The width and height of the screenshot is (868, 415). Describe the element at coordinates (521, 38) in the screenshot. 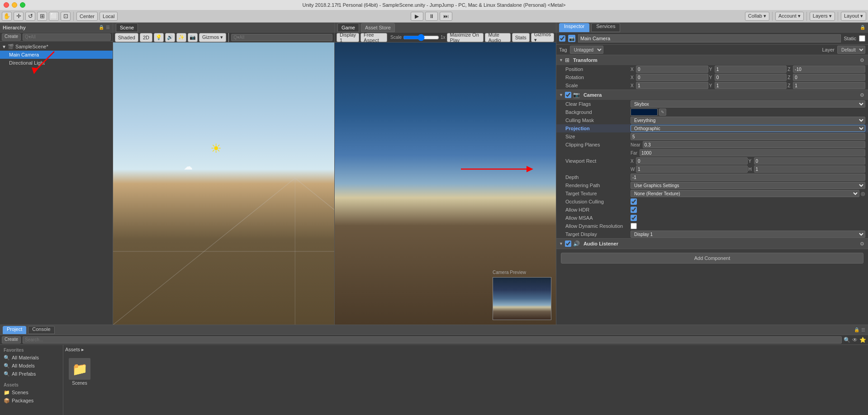

I see `stats-button: Stats` at that location.